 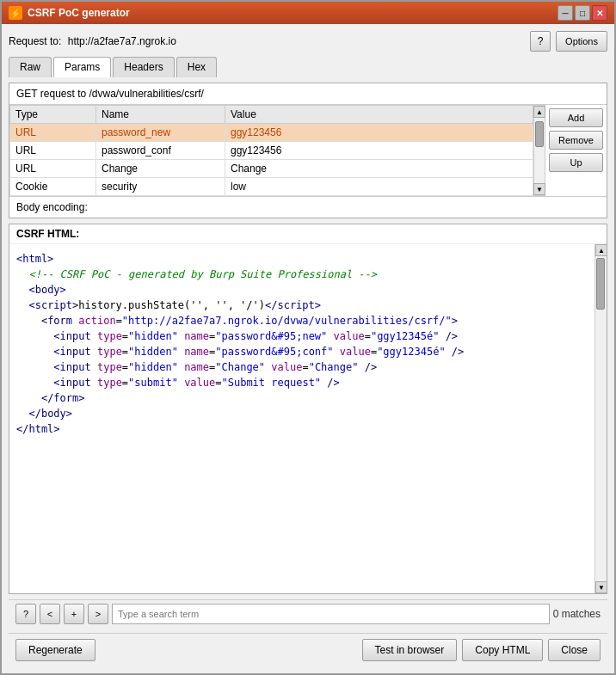 What do you see at coordinates (576, 614) in the screenshot?
I see `matches-count: 0 matches` at bounding box center [576, 614].